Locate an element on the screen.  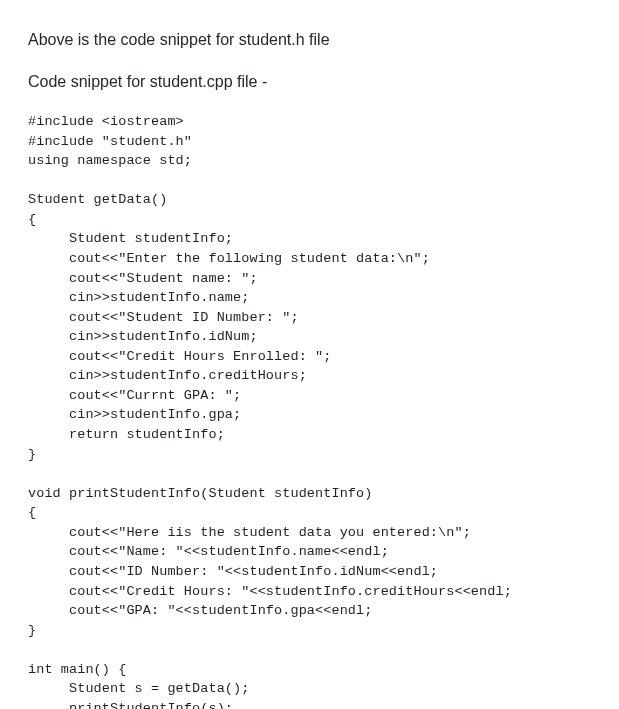
code-line: cout<<"GPA: "<<studentInfo.gpa<<endl; is located at coordinates (310, 611).